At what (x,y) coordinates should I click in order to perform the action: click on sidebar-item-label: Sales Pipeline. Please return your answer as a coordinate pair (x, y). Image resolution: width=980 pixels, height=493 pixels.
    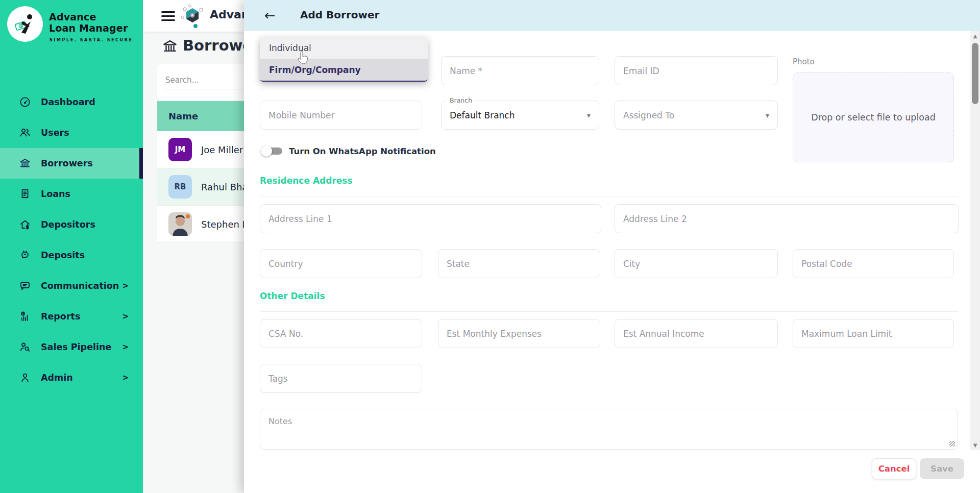
    Looking at the image, I should click on (76, 347).